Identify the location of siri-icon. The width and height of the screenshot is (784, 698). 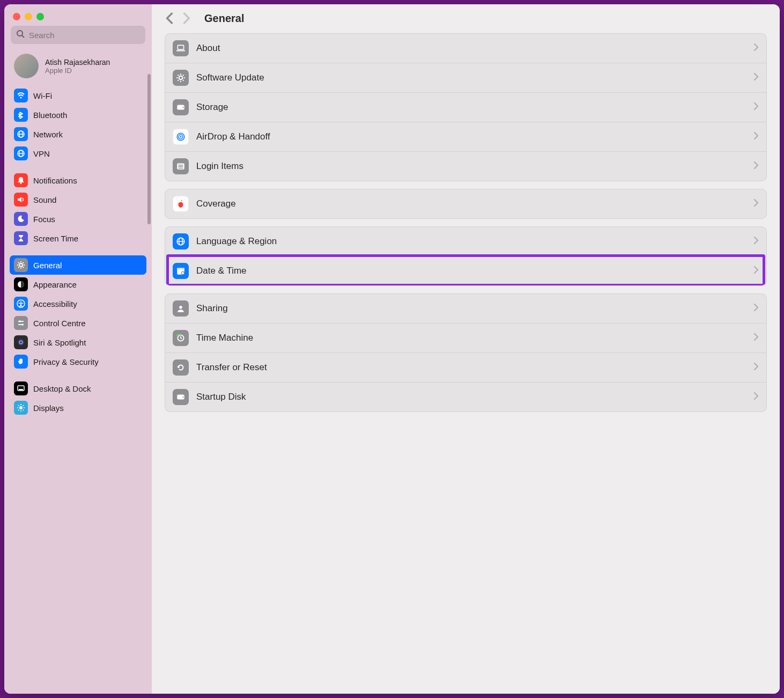
(21, 342).